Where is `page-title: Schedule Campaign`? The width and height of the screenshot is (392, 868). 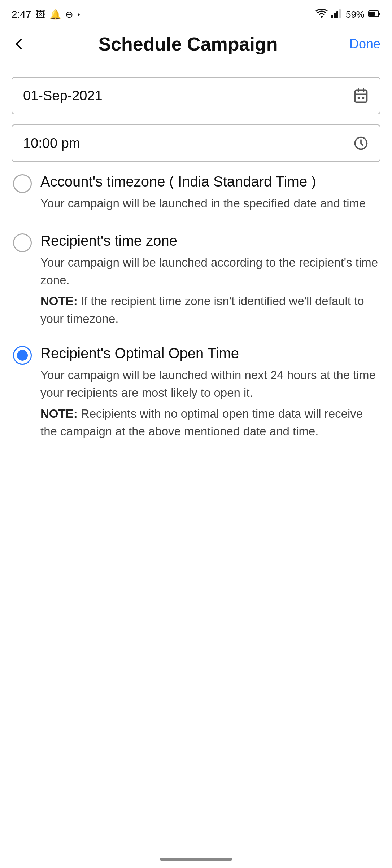 page-title: Schedule Campaign is located at coordinates (188, 44).